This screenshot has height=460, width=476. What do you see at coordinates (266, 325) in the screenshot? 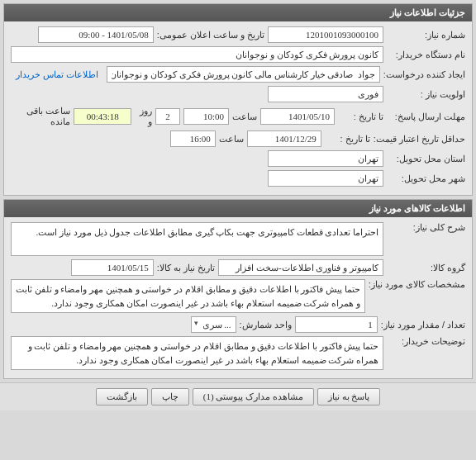
I see `unit-label: واحد شمارش:` at bounding box center [266, 325].